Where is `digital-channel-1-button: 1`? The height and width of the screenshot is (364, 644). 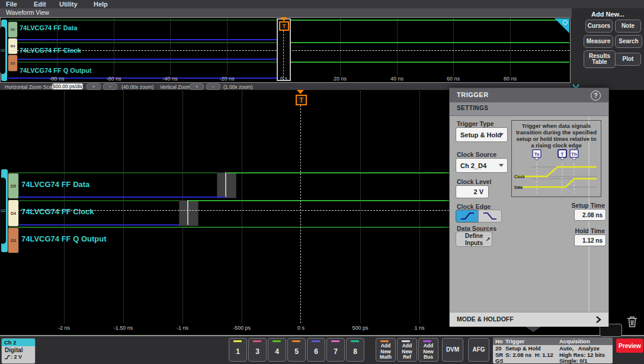
digital-channel-1-button: 1 is located at coordinates (238, 350).